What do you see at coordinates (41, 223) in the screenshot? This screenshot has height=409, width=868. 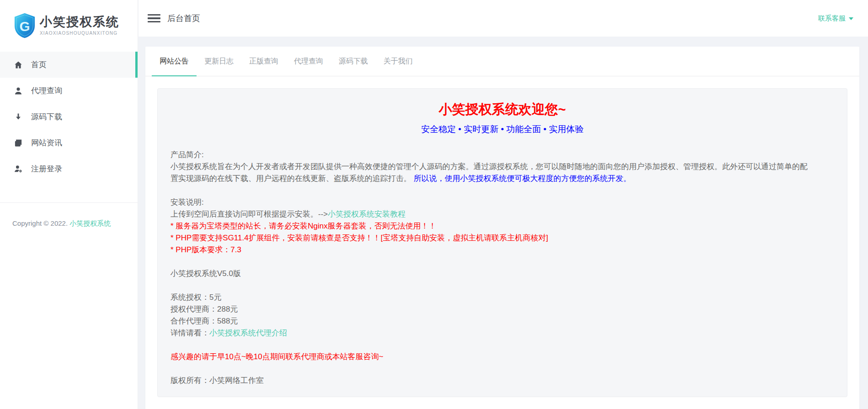 I see `copyright-text: Copyright © 2022.` at bounding box center [41, 223].